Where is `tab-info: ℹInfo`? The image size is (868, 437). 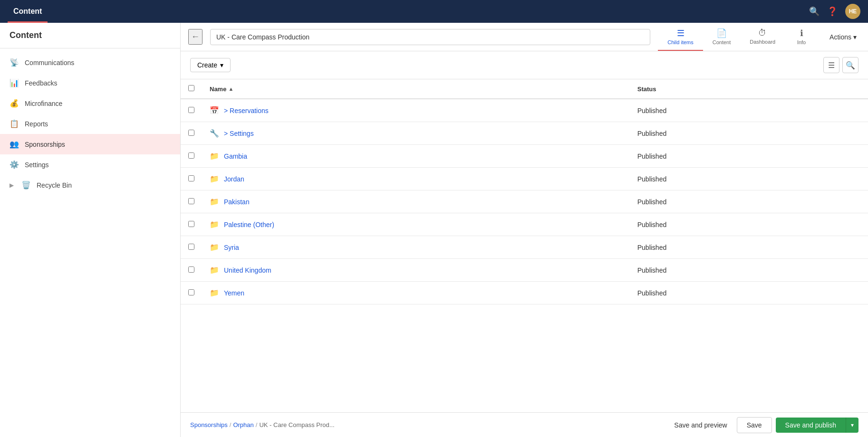
tab-info: ℹInfo is located at coordinates (801, 37).